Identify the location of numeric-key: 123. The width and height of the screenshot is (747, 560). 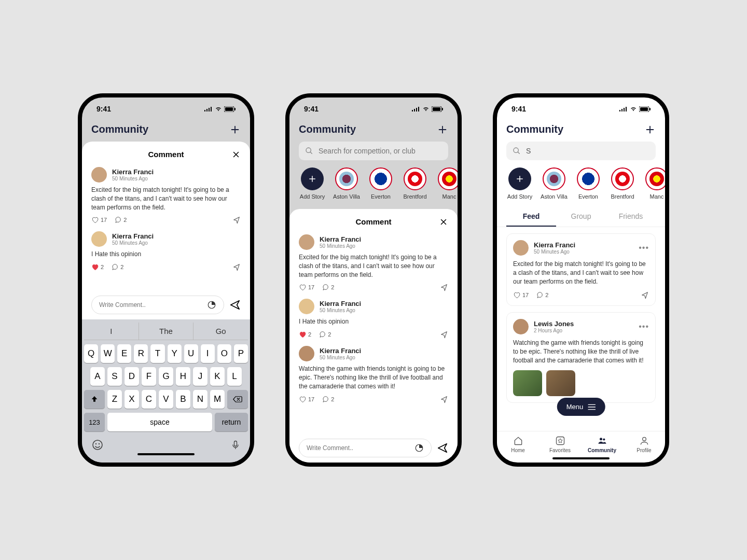
(94, 422).